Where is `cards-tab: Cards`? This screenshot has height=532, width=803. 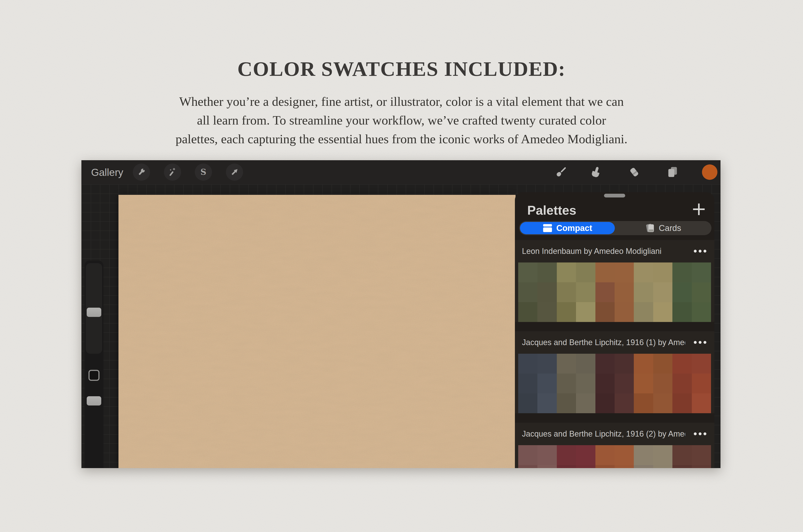 cards-tab: Cards is located at coordinates (663, 228).